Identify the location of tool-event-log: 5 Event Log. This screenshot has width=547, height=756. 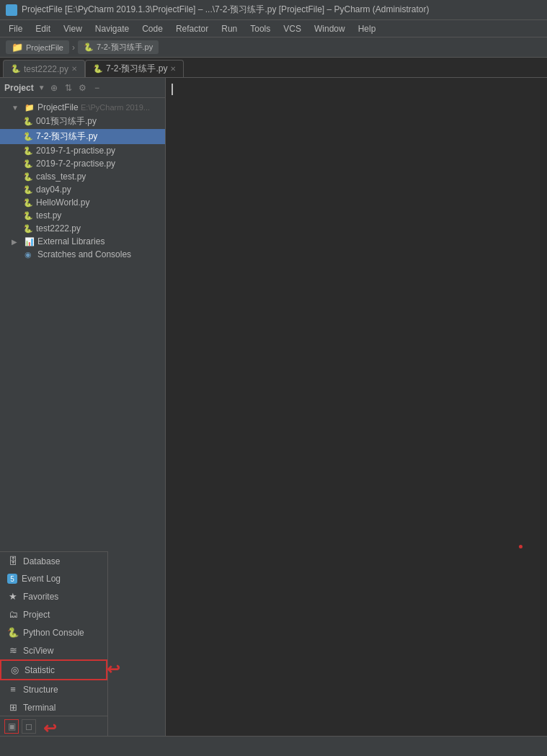
(53, 579).